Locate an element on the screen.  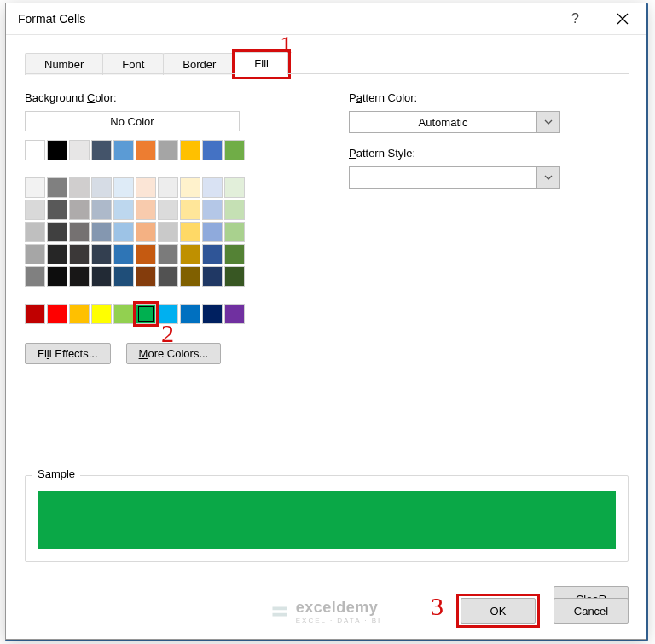
tab-font: Font is located at coordinates (133, 64).